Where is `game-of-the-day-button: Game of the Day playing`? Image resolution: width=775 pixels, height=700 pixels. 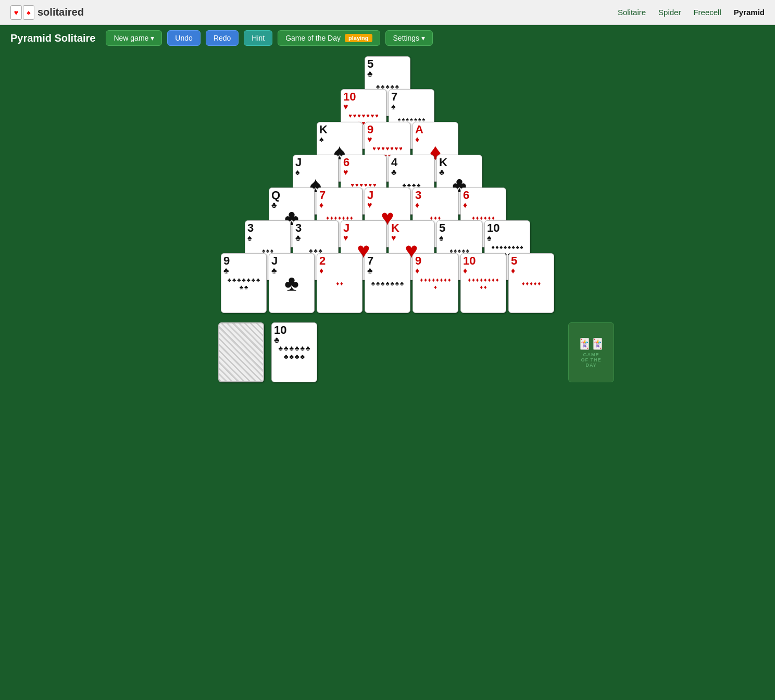 game-of-the-day-button: Game of the Day playing is located at coordinates (329, 38).